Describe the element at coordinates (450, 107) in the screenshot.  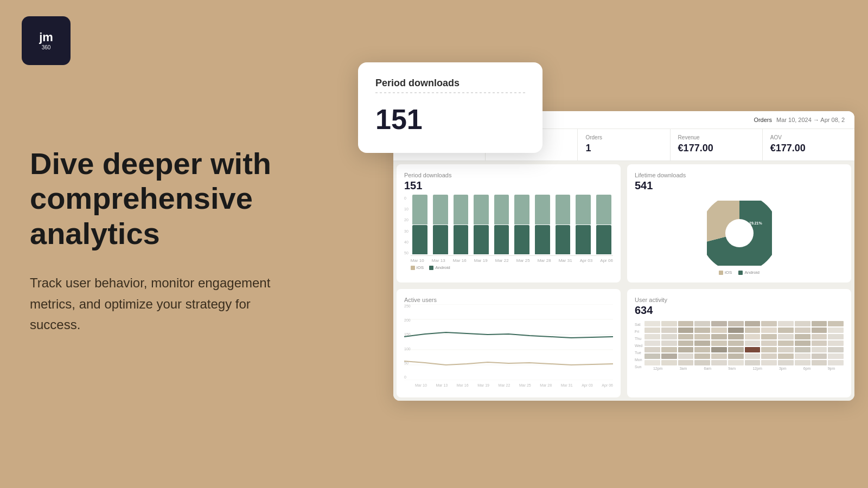
I see `floating-card: Period downloads 151` at that location.